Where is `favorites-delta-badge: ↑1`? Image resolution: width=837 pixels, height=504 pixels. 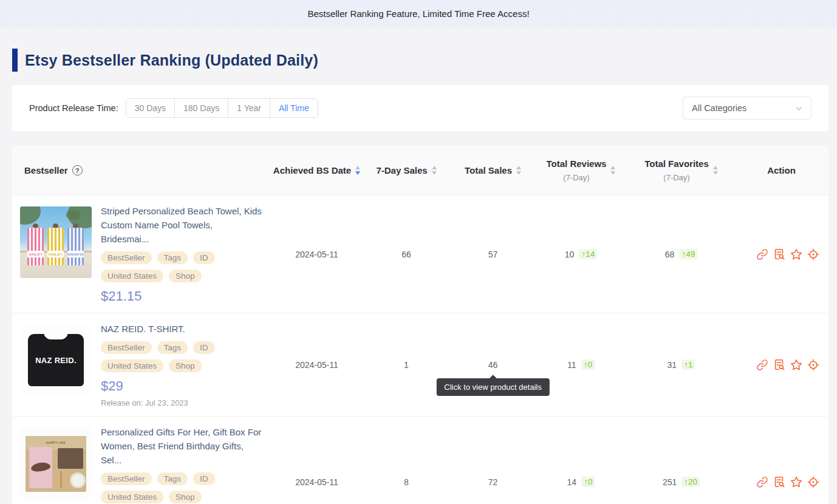
favorites-delta-badge: ↑1 is located at coordinates (688, 364).